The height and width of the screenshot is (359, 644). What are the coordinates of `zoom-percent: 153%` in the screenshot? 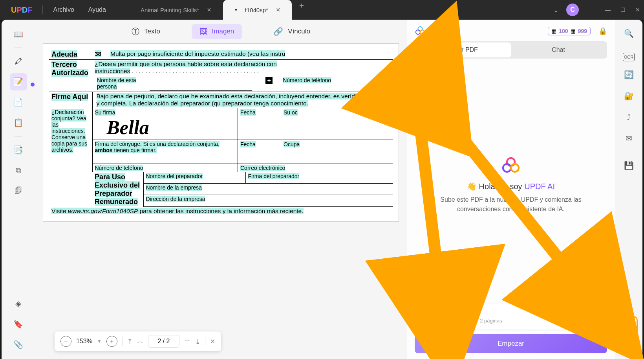 It's located at (84, 341).